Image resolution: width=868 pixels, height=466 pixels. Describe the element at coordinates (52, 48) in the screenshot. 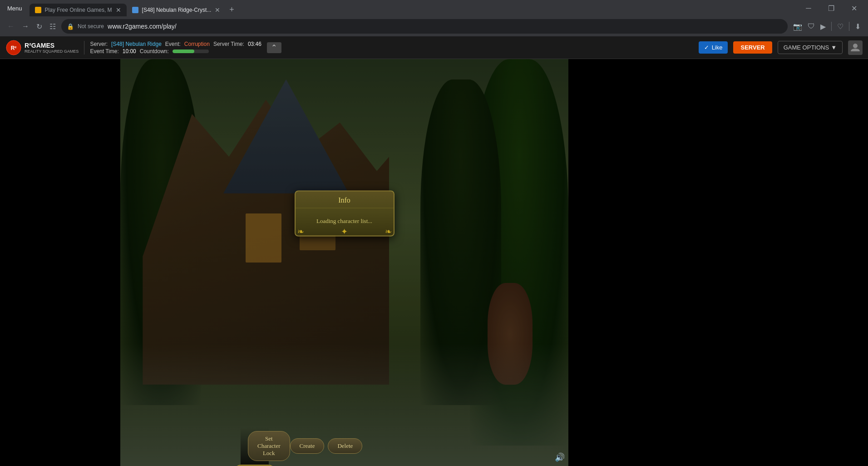

I see `r2games-logo-text: R²GAMES REALITY SQUARED GAMES` at that location.